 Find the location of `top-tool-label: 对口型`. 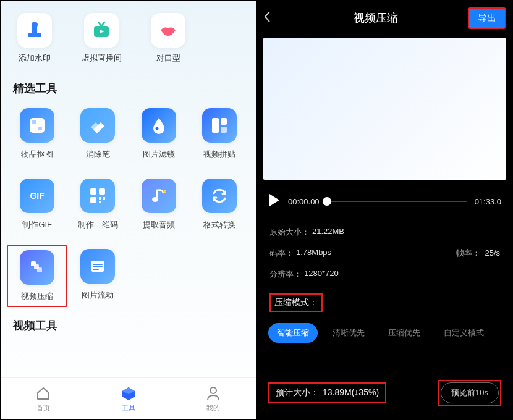

top-tool-label: 对口型 is located at coordinates (168, 58).